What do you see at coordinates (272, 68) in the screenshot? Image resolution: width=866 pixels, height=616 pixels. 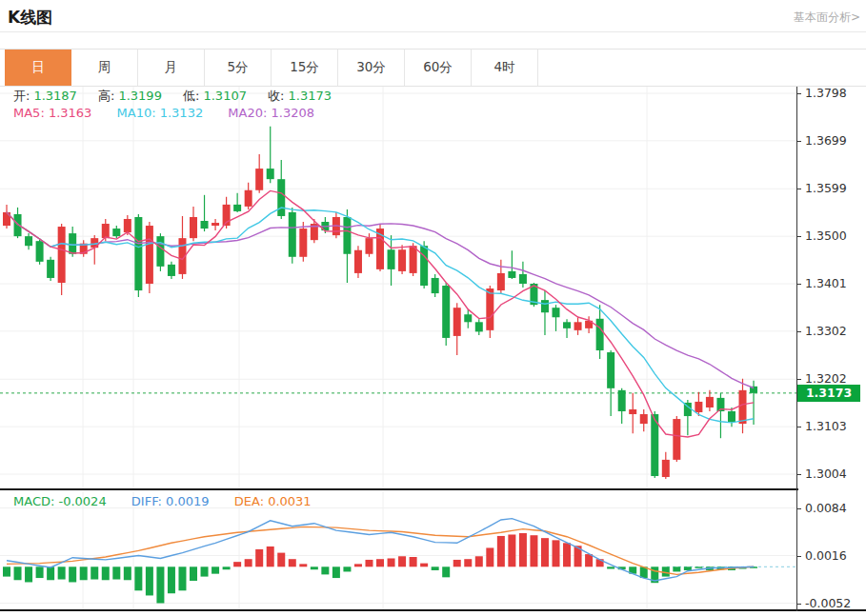 I see `period-tabs: 日 周 月 5分 15分 30分 60分 4时` at bounding box center [272, 68].